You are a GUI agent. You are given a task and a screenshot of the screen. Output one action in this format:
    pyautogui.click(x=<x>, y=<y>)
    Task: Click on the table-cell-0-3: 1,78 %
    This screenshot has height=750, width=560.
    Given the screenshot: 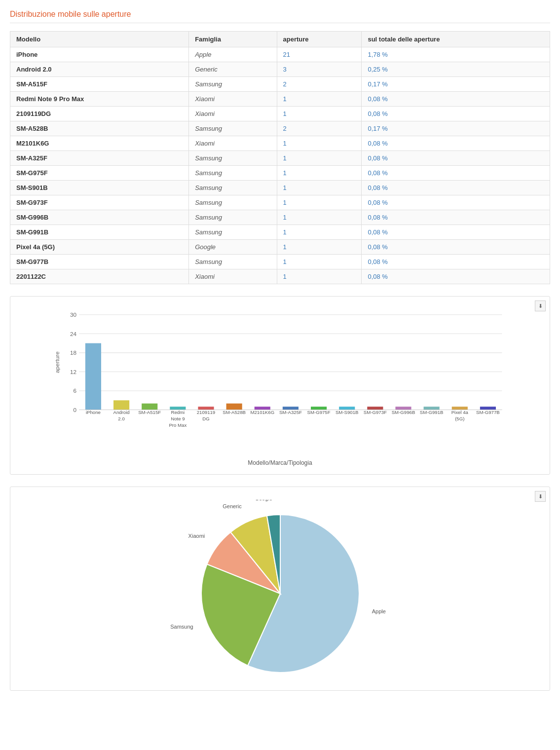 What is the action you would take?
    pyautogui.click(x=456, y=55)
    